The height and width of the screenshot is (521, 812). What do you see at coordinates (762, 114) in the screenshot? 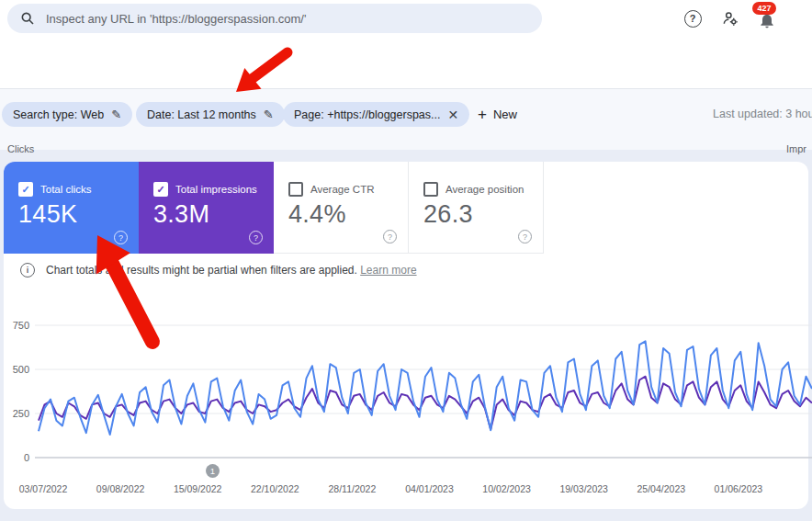
I see `last-updated-text: Last updated: 3 hou` at bounding box center [762, 114].